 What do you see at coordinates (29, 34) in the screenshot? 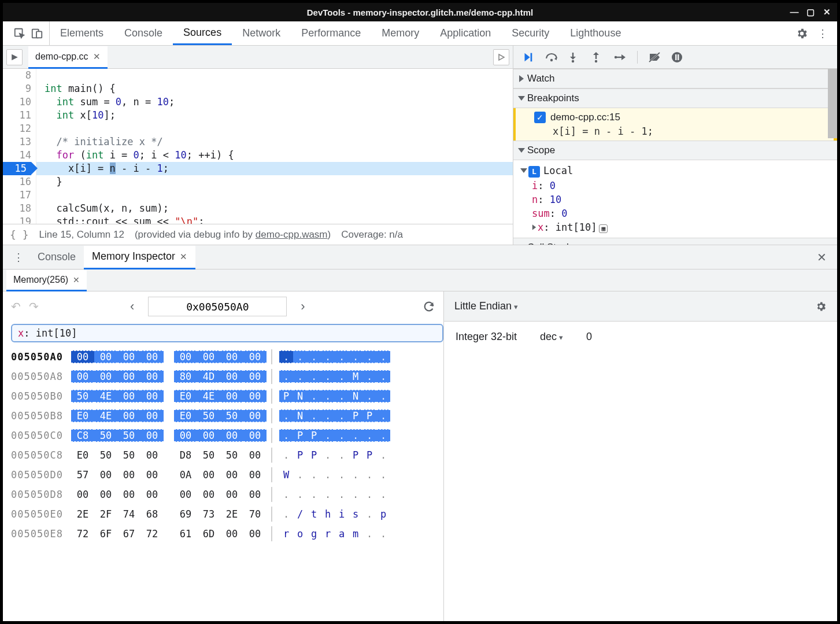
I see `inspect-toggle-group` at bounding box center [29, 34].